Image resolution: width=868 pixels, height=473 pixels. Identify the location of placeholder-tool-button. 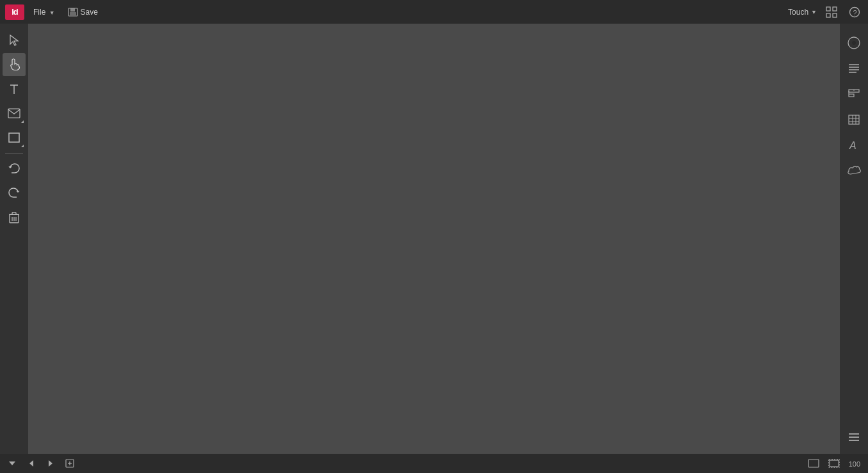
(14, 113).